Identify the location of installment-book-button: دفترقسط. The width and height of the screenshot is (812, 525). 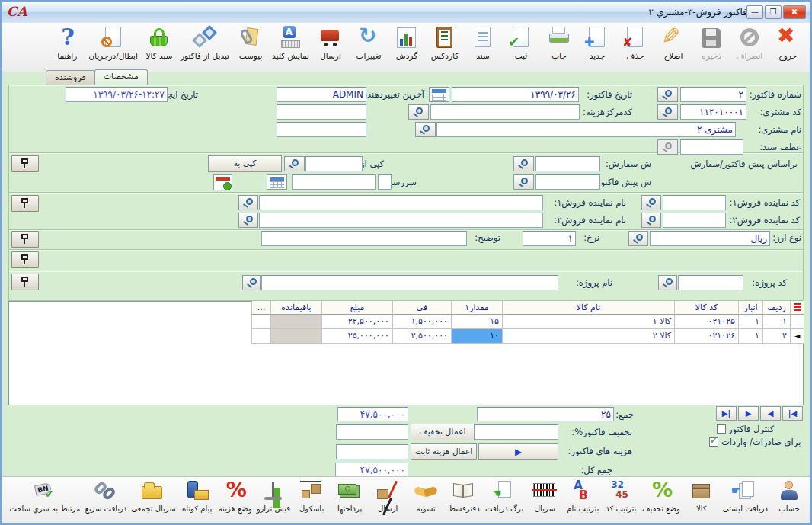
(464, 496).